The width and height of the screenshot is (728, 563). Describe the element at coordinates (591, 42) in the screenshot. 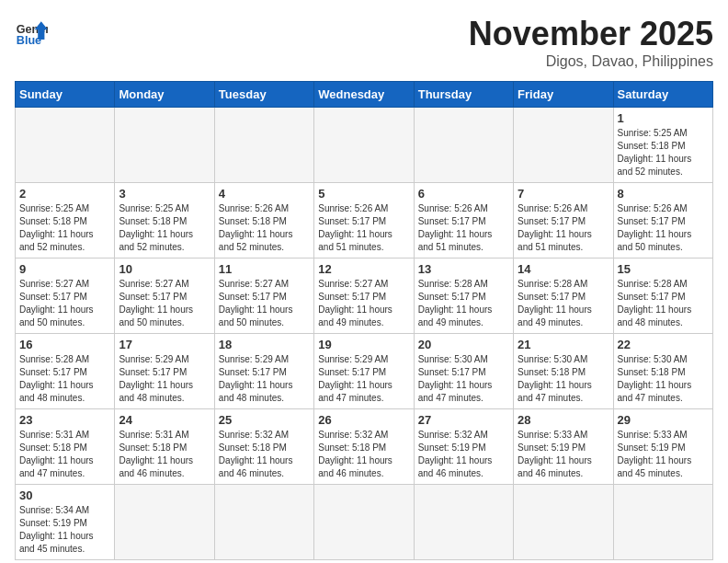

I see `title-area: November 2025 Digos, Davao, Philippines` at that location.